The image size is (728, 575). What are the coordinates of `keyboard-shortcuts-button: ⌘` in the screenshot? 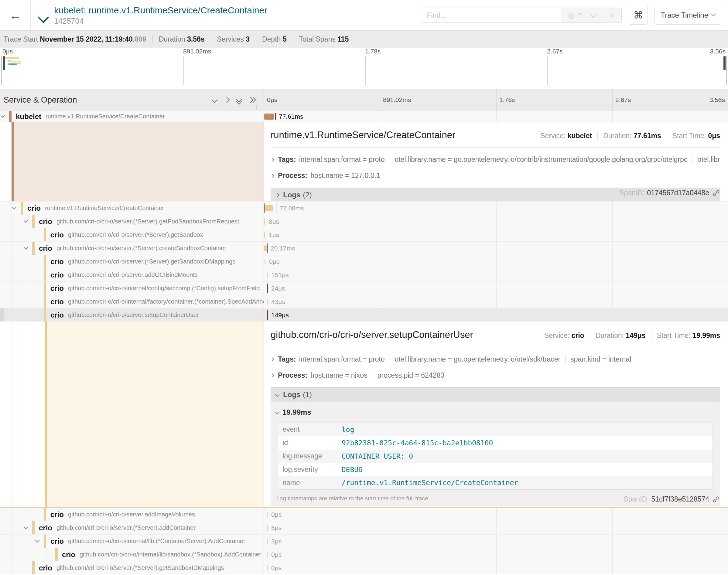 It's located at (638, 15).